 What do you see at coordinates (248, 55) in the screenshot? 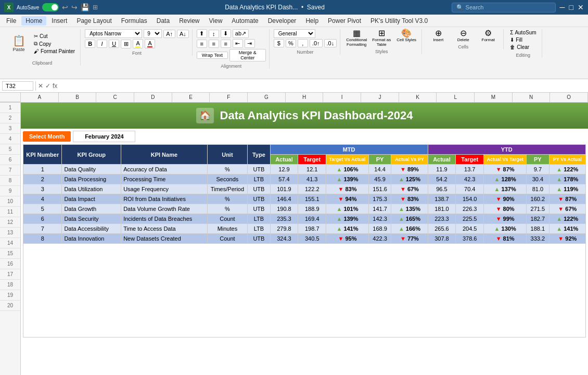
I see `merge-center-button: Merge & Center` at bounding box center [248, 55].